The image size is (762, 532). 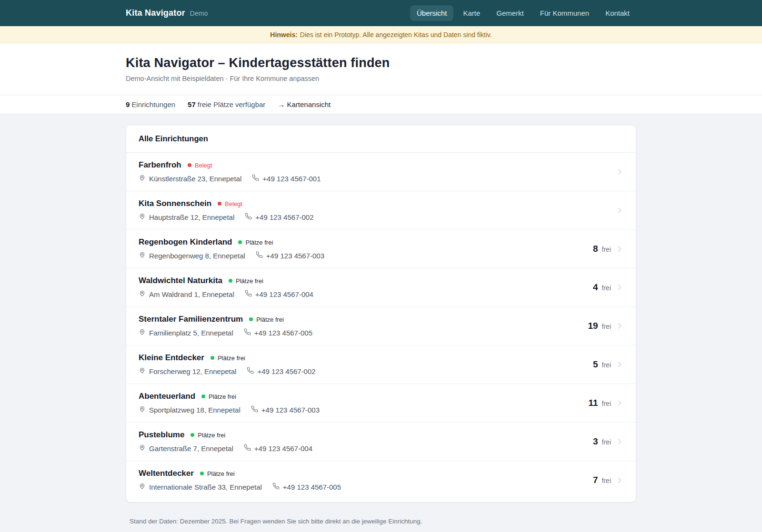 I want to click on nav-item-gemerkt: Gemerkt, so click(x=510, y=13).